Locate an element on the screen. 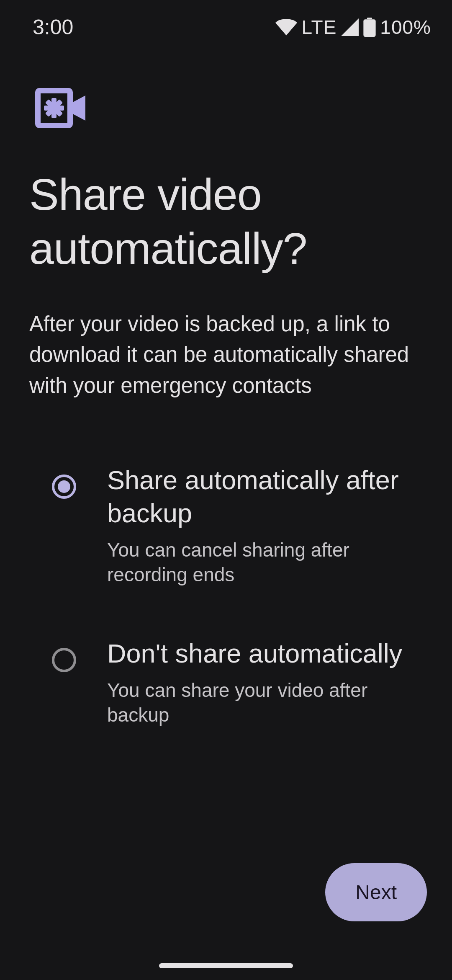 This screenshot has height=980, width=452. option-subtitle: You can cancel sharing after recording e… is located at coordinates (261, 562).